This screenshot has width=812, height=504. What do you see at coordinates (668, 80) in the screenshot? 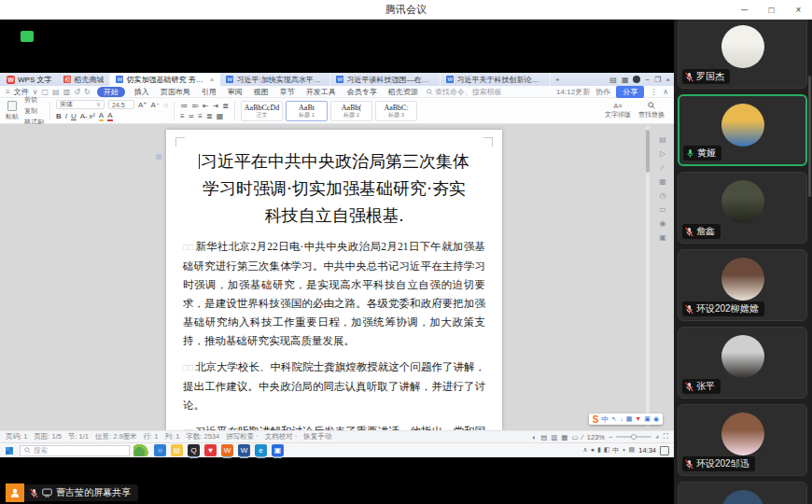
I see `wps-close-button: ×` at bounding box center [668, 80].